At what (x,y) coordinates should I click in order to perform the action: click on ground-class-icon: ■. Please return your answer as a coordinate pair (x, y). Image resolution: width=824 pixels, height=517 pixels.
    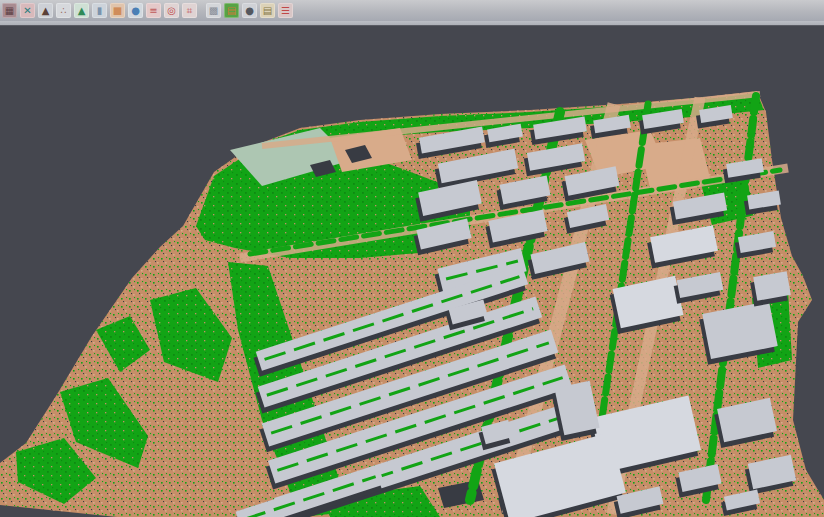
    Looking at the image, I should click on (118, 10).